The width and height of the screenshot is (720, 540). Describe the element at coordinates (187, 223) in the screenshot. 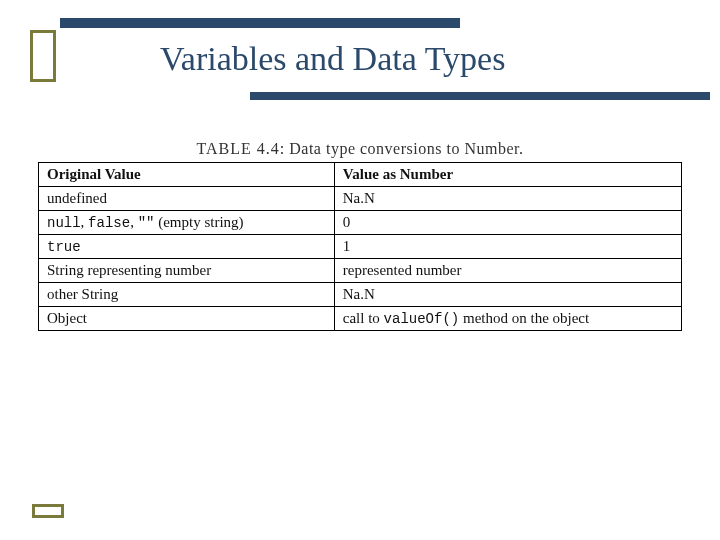

I see `cell-original: null, false, "" (empty string)` at that location.